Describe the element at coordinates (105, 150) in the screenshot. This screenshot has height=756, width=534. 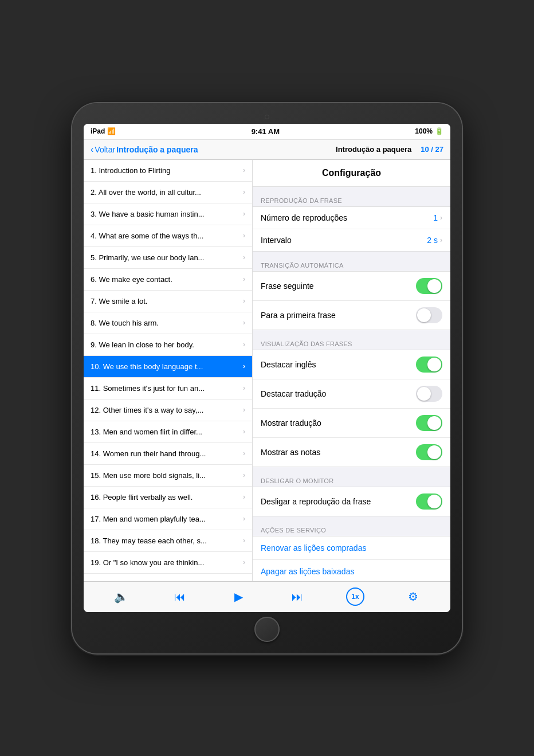
I see `back-label: Voltar` at that location.